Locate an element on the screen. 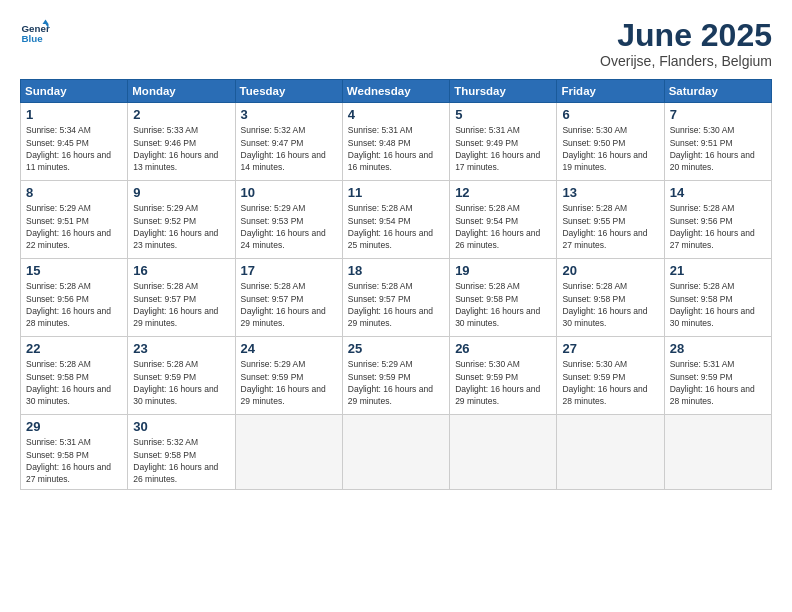 The height and width of the screenshot is (612, 792). day-cell: 16 Sunrise: 5:28 AMSunset: 9:57 PMDaylig… is located at coordinates (182, 298).